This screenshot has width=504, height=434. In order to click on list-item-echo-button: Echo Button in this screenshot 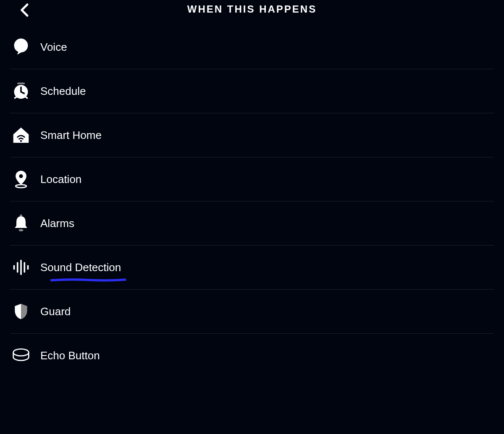, I will do `click(252, 356)`.